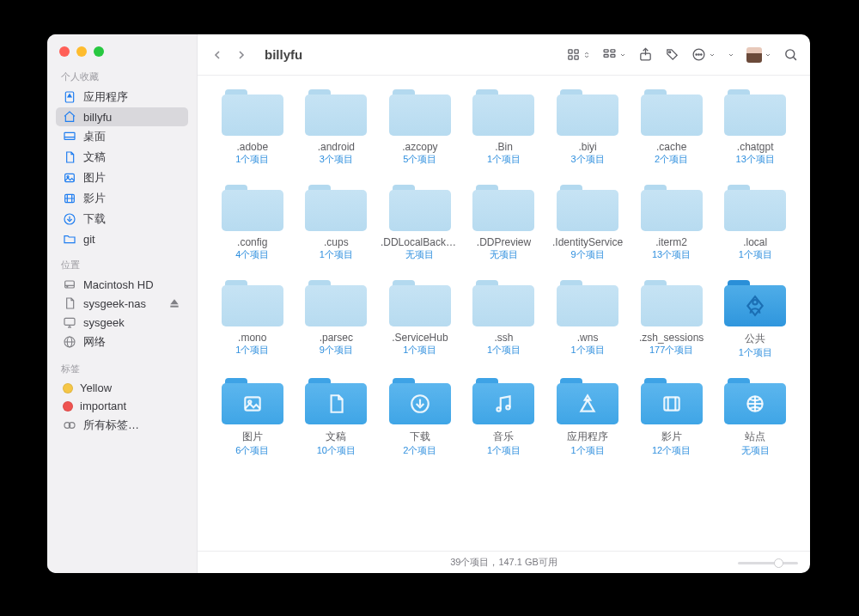 This screenshot has width=859, height=616. What do you see at coordinates (504, 223) in the screenshot?
I see `file-item: .DDPreview无项目` at bounding box center [504, 223].